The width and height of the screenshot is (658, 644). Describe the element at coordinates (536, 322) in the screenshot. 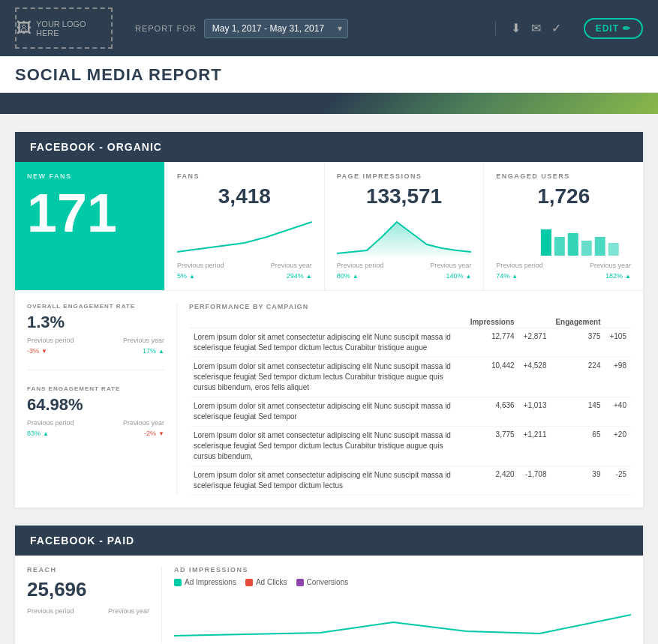

I see `col-header-imp-delta` at that location.